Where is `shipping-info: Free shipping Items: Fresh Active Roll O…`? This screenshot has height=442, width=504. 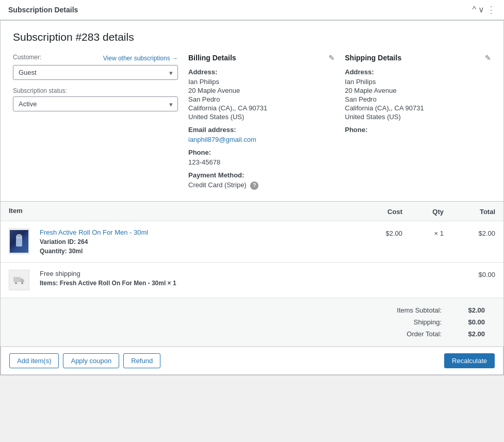
shipping-info: Free shipping Items: Fresh Active Roll O… is located at coordinates (195, 279).